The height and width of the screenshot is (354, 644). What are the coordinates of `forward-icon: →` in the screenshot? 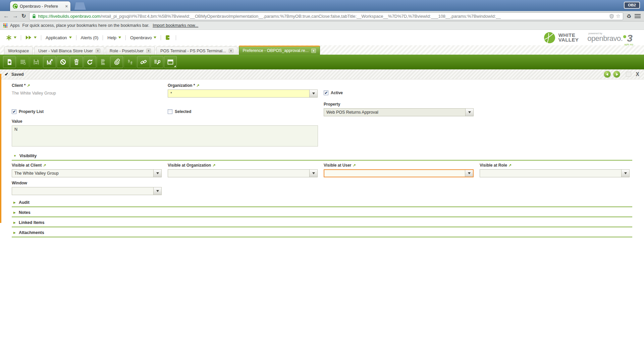 It's located at (15, 16).